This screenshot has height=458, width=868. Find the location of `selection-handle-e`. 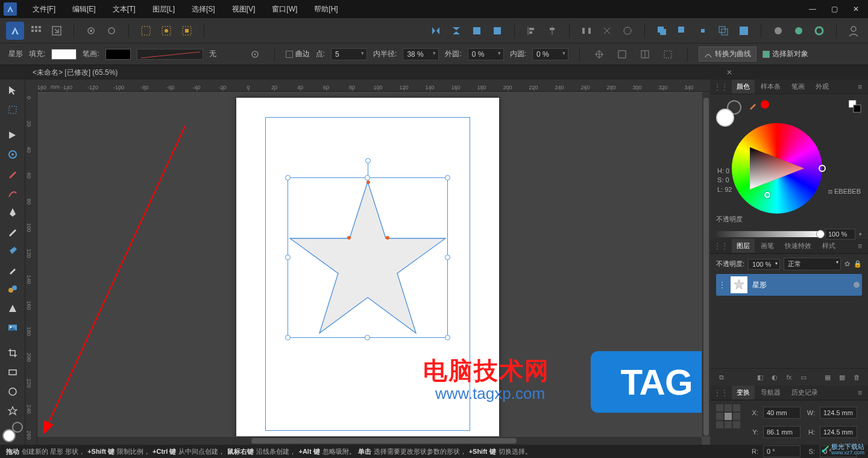

selection-handle-e is located at coordinates (447, 257).